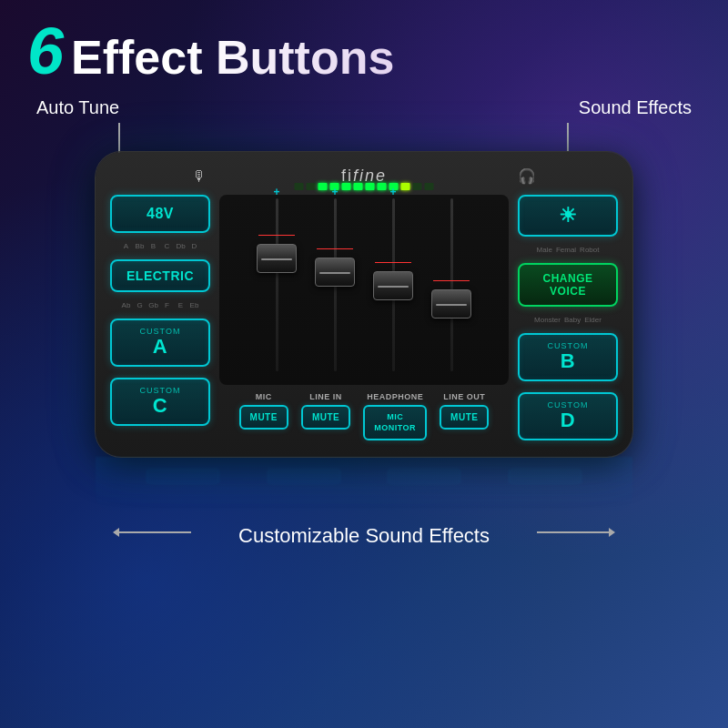 The height and width of the screenshot is (728, 728). Describe the element at coordinates (568, 249) in the screenshot. I see `voice-labels-top: Male Femal Robot` at that location.